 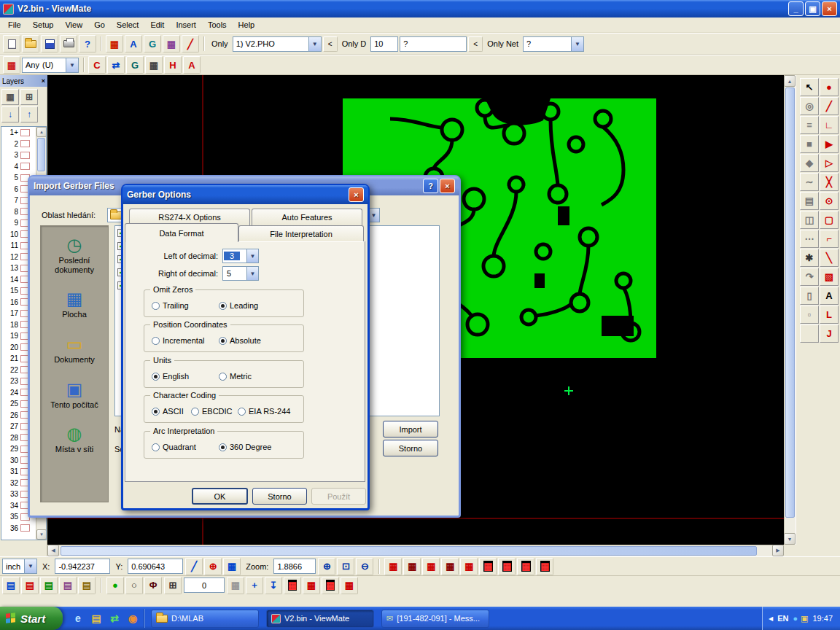 What do you see at coordinates (220, 44) in the screenshot?
I see `only-layer-toggle: Only` at bounding box center [220, 44].